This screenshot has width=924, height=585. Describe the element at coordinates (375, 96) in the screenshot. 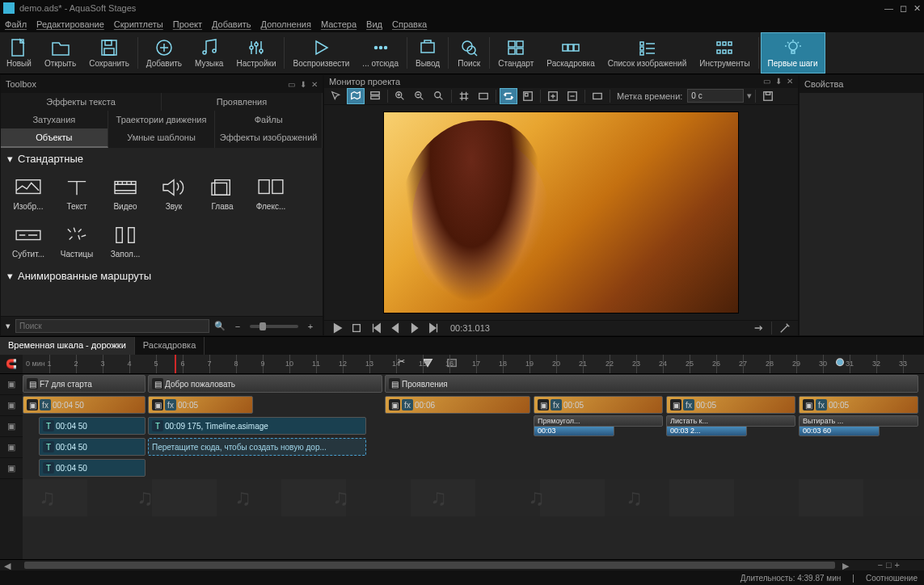

I see `layout-tool` at that location.